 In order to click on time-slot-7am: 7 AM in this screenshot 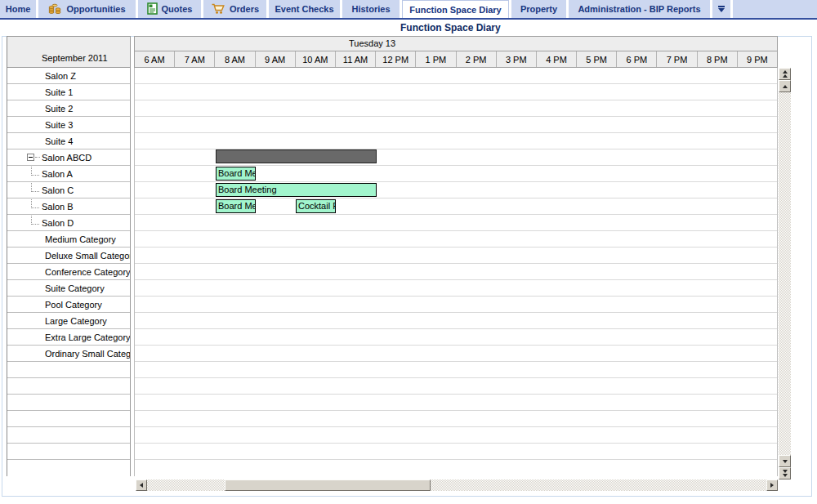, I will do `click(194, 59)`.